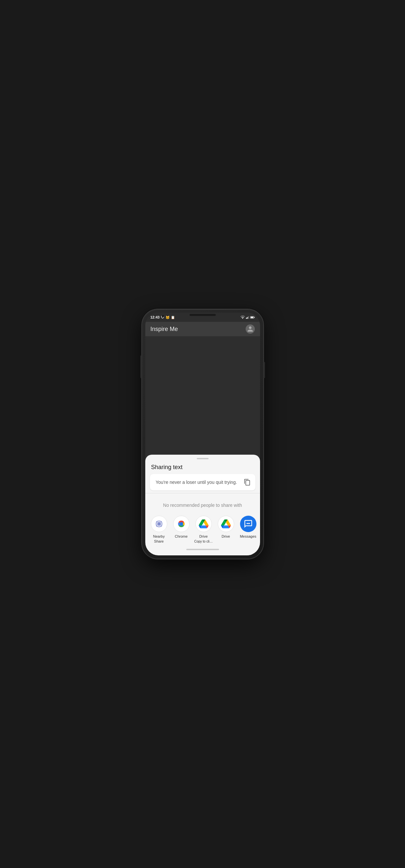 The image size is (405, 868). I want to click on avatar-button, so click(250, 329).